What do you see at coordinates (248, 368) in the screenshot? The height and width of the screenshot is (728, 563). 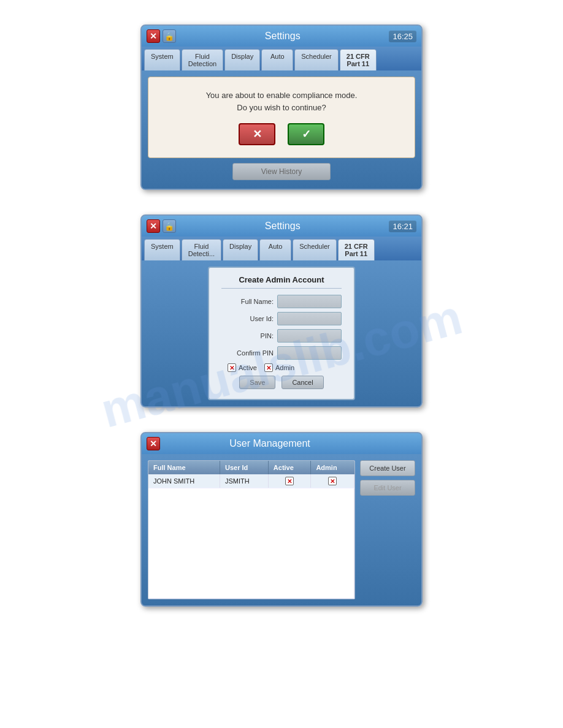 I see `active-label: Active` at bounding box center [248, 368].